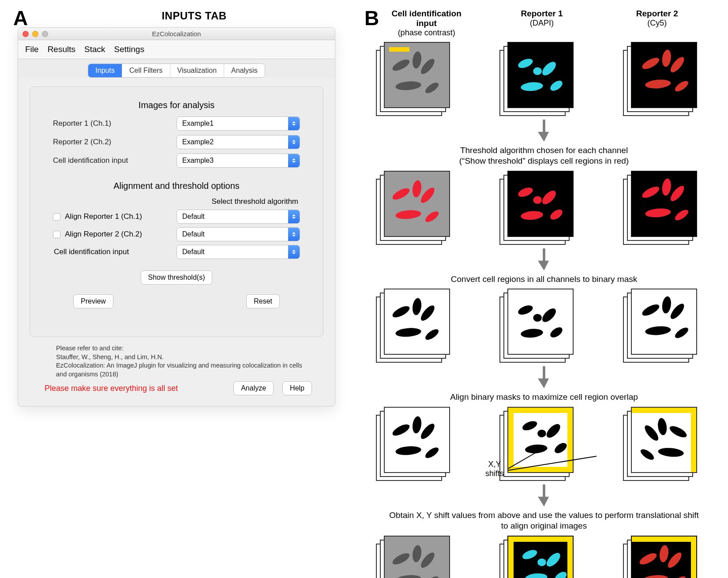  What do you see at coordinates (62, 49) in the screenshot?
I see `menu-results: Results` at bounding box center [62, 49].